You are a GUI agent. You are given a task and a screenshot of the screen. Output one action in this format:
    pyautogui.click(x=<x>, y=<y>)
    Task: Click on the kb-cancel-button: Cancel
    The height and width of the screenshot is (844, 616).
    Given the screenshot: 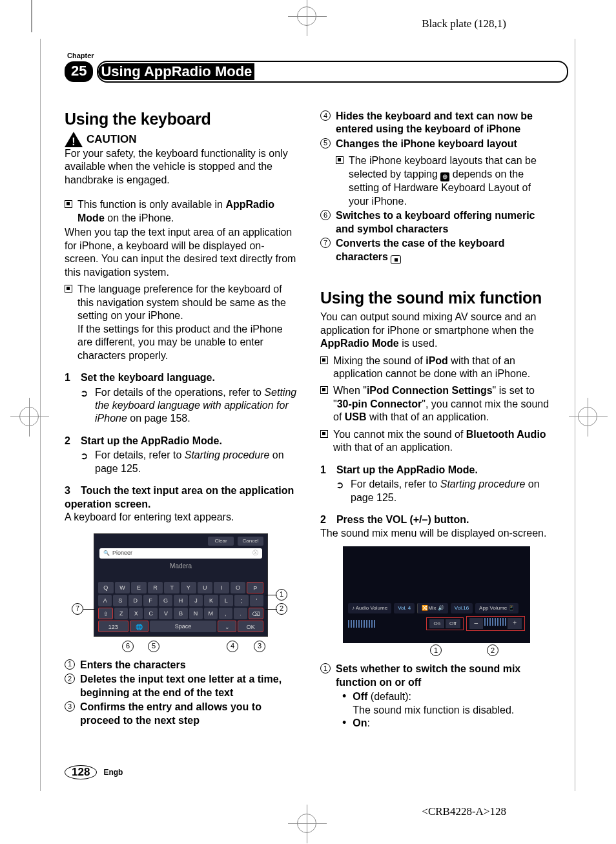 What is the action you would take?
    pyautogui.click(x=251, y=541)
    